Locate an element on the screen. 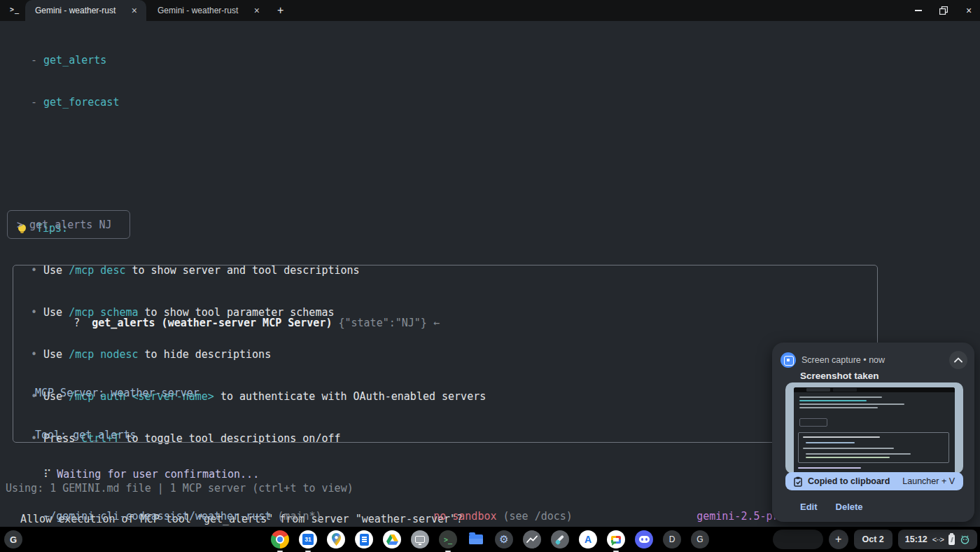 The width and height of the screenshot is (980, 552). clipboard-shortcut-hint: Launcher + V is located at coordinates (928, 481).